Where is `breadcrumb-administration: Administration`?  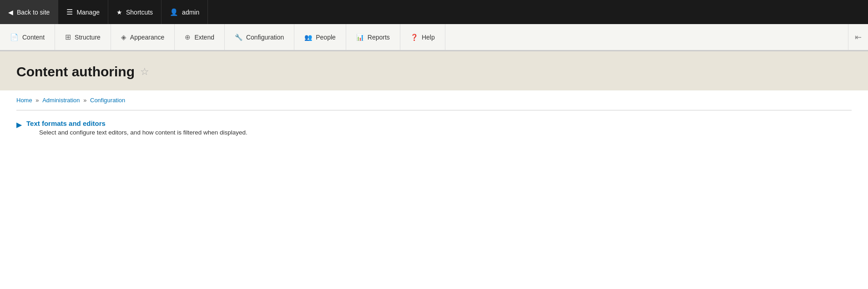 breadcrumb-administration: Administration is located at coordinates (61, 100).